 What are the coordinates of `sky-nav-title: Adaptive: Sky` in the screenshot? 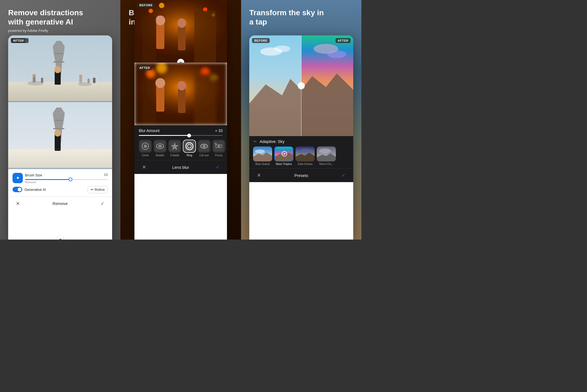 It's located at (272, 142).